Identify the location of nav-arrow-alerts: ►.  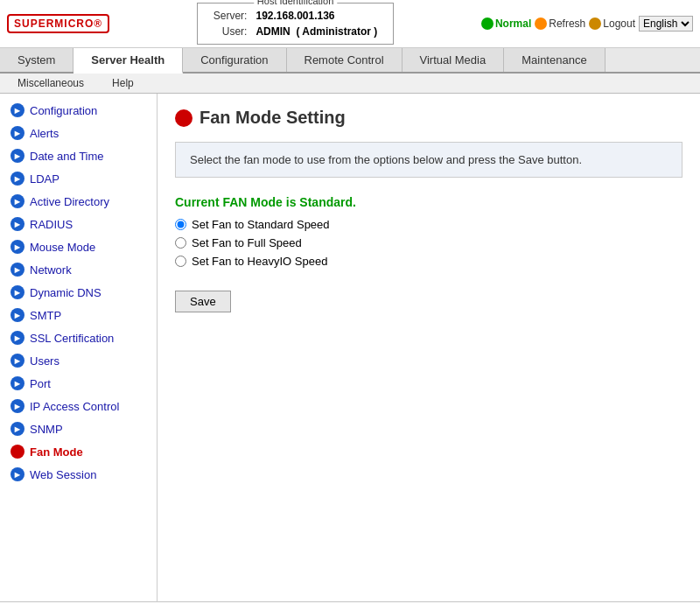
(18, 133).